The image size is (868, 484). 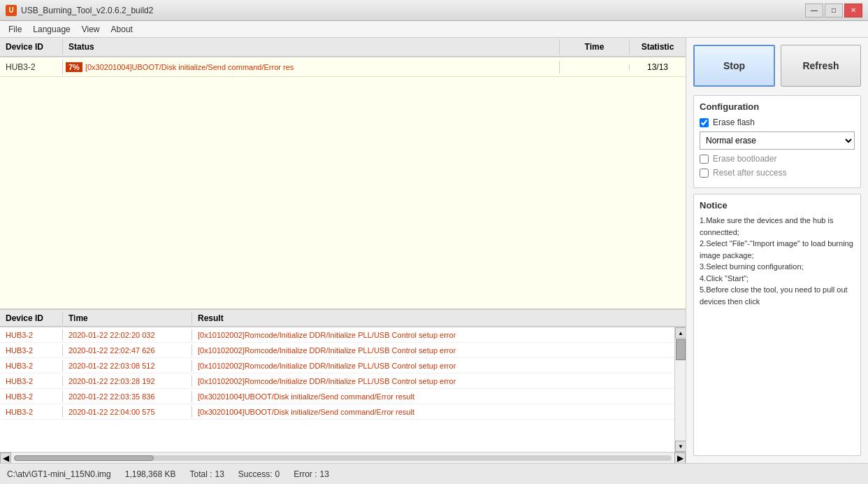 I want to click on device-table-header: Device ID Status Time Statistic, so click(x=342, y=48).